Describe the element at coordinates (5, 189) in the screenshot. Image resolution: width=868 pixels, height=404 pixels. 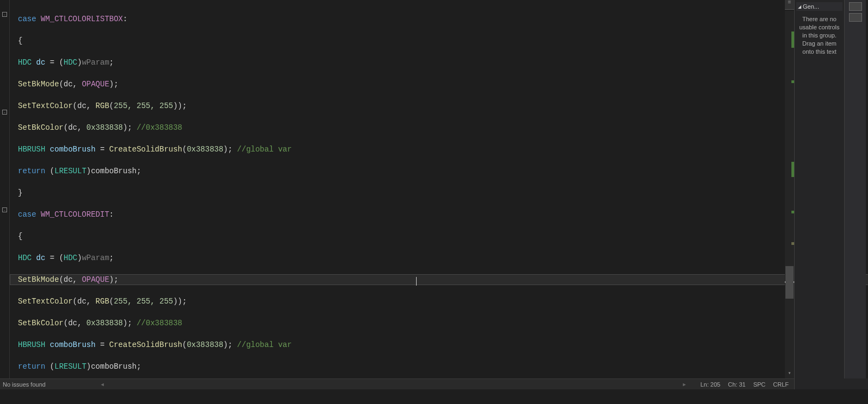
I see `code-gutter: - - -` at that location.